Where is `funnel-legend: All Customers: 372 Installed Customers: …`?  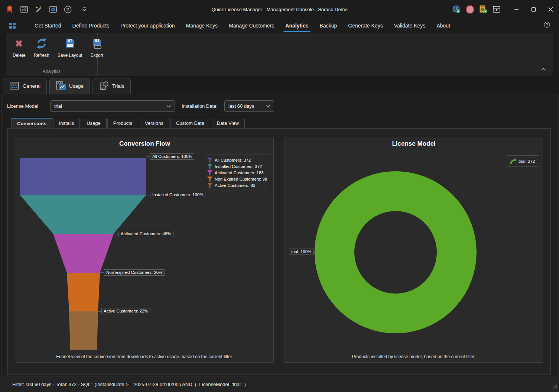 funnel-legend: All Customers: 372 Installed Customers: … is located at coordinates (238, 173).